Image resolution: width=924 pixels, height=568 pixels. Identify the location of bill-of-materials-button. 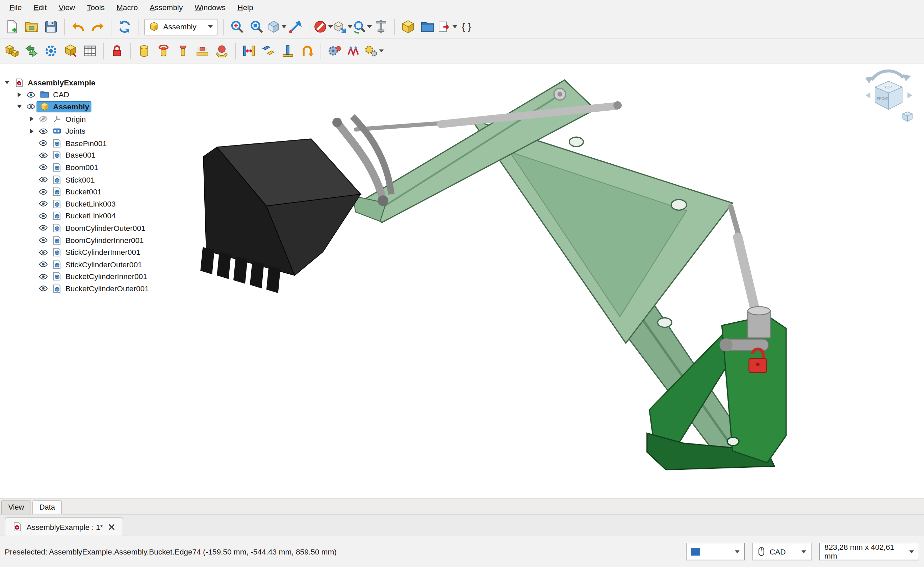
(90, 51).